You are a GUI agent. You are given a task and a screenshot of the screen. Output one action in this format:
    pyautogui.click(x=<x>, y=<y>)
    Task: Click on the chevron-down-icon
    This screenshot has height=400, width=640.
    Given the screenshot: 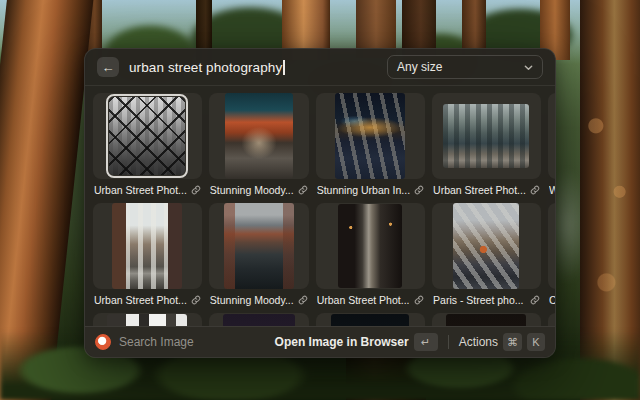 What is the action you would take?
    pyautogui.click(x=528, y=68)
    